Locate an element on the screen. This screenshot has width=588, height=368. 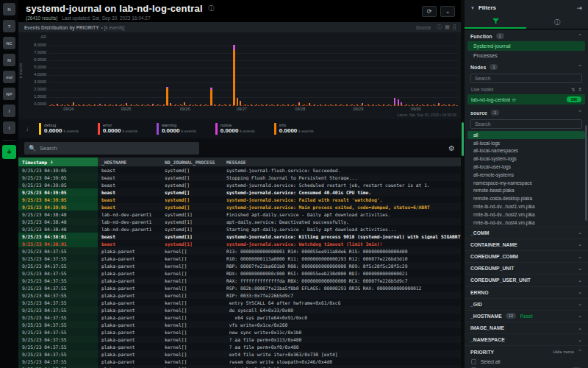
function-item-systemd-journal: Systemd-journal is located at coordinates (526, 46).